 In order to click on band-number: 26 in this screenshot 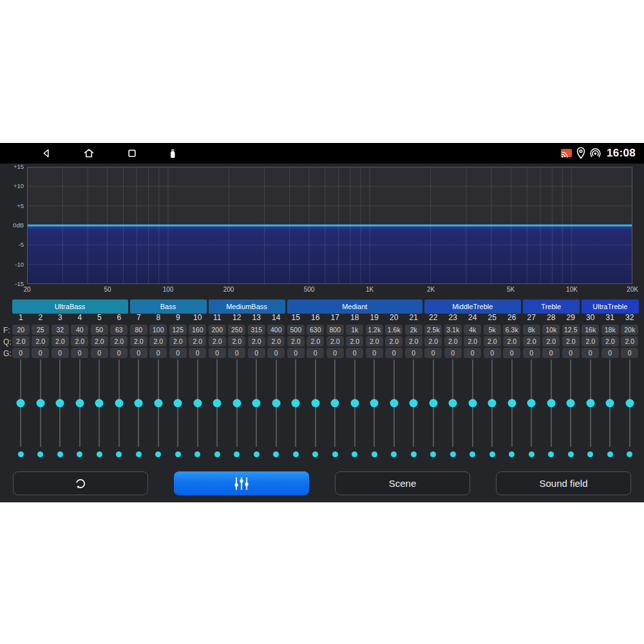, I will do `click(513, 318)`.